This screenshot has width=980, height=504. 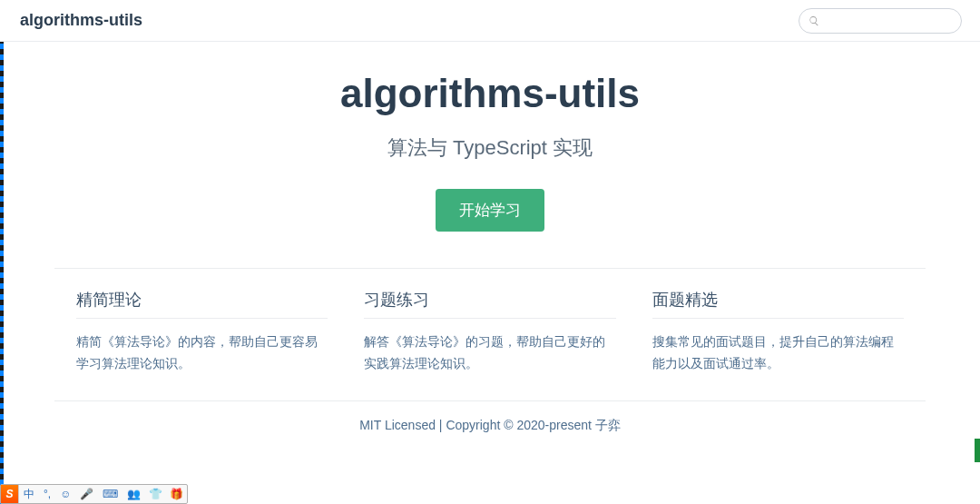 What do you see at coordinates (10, 494) in the screenshot?
I see `ime-logo-icon: S` at bounding box center [10, 494].